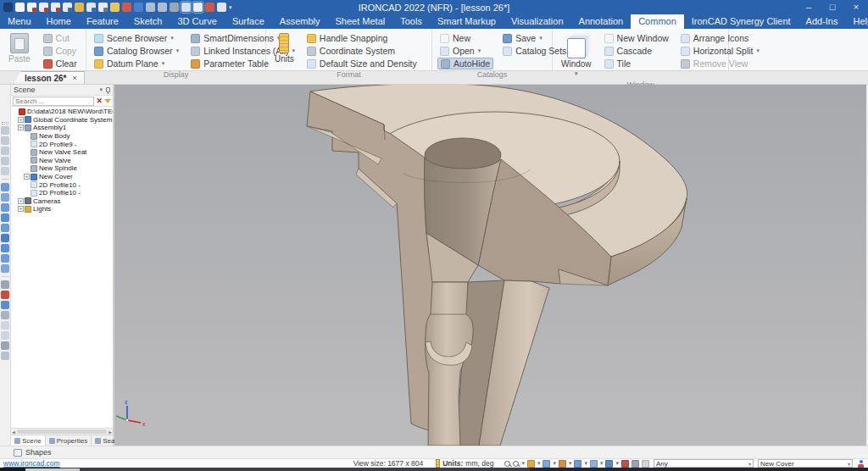 The width and height of the screenshot is (868, 471). I want to click on clear-button: Clear, so click(60, 64).